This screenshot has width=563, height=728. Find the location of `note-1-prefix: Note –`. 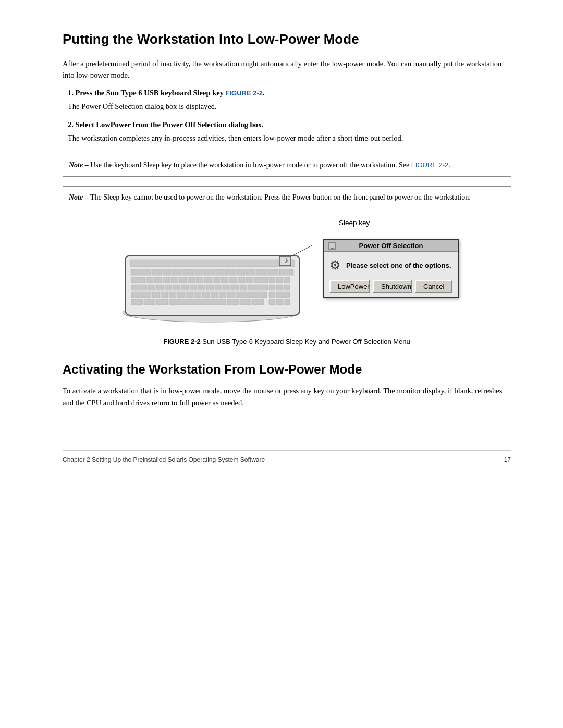

note-1-prefix: Note – is located at coordinates (79, 165).